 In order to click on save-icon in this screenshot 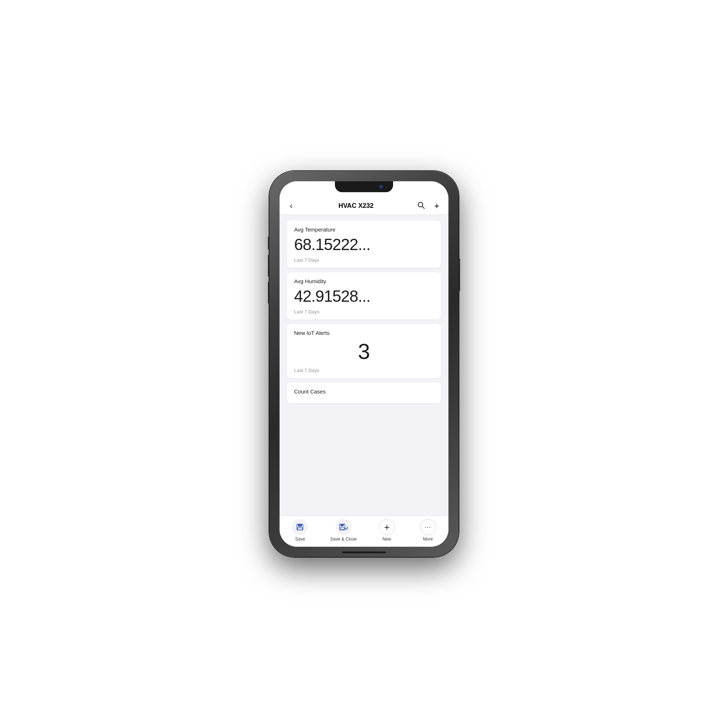, I will do `click(300, 527)`.